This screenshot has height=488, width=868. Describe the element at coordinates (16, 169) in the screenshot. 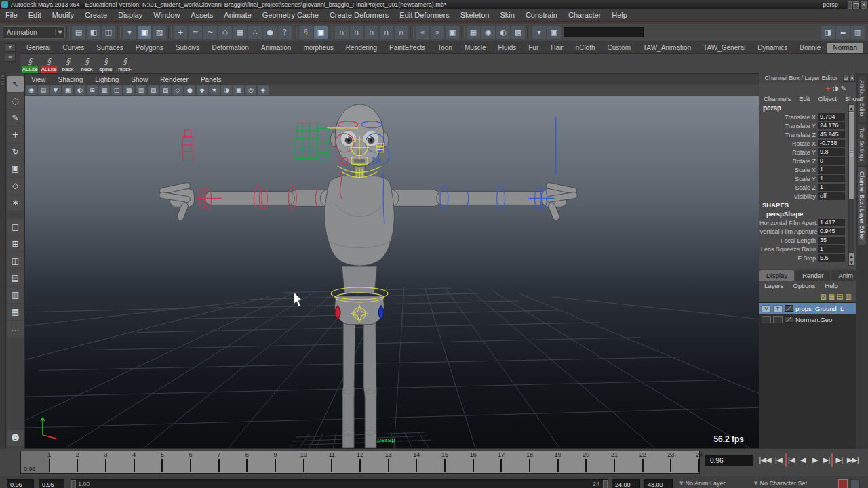

I see `scale-tool: ▣` at that location.